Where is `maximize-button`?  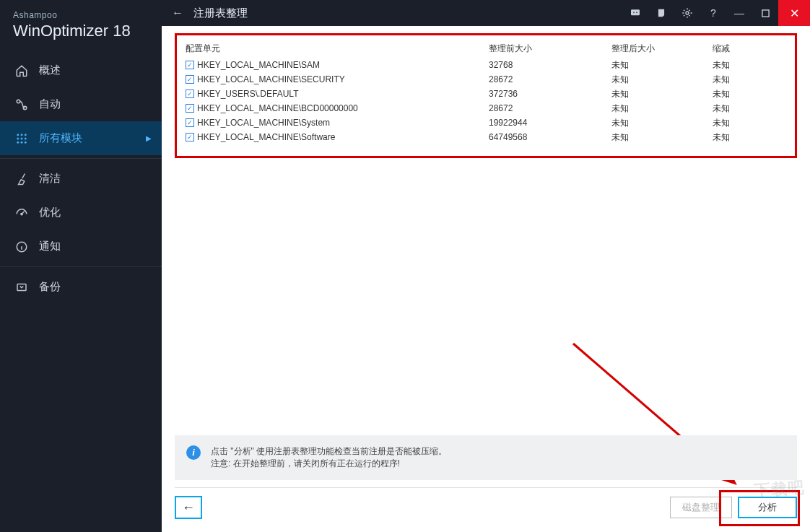 maximize-button is located at coordinates (765, 13).